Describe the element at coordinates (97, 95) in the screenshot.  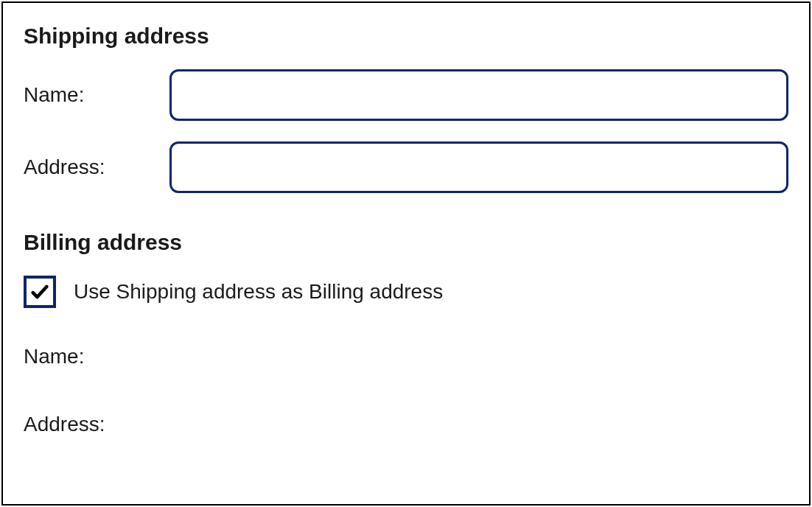
I see `shipping-name-label: Name:` at that location.